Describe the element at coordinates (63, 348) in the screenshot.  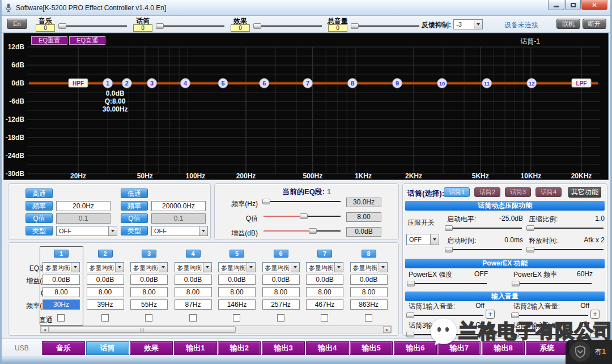
I see `tab-音乐: 音乐` at that location.